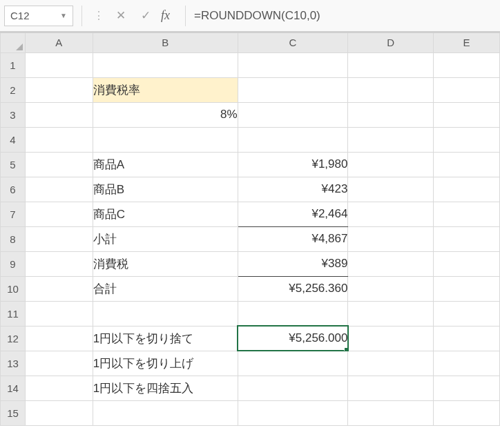  Describe the element at coordinates (59, 115) in the screenshot. I see `cell-A3` at that location.